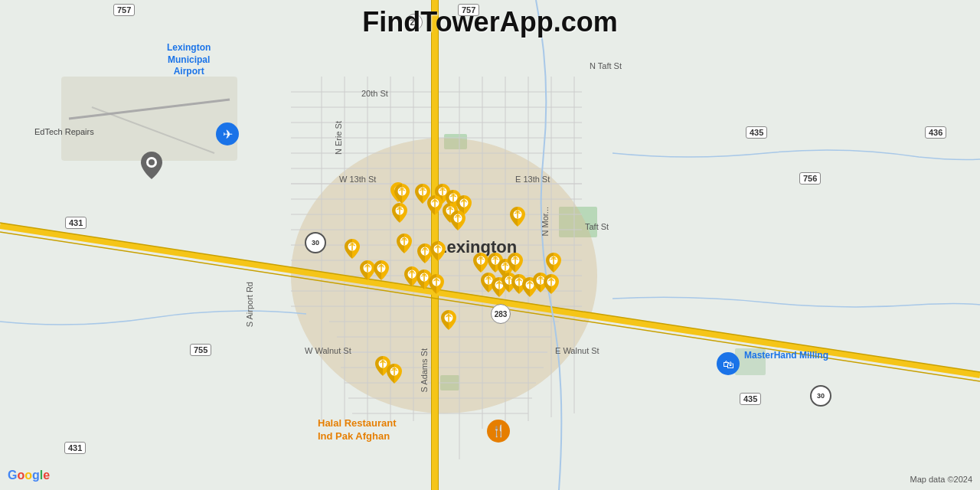 Image resolution: width=980 pixels, height=490 pixels. What do you see at coordinates (756, 132) in the screenshot?
I see `hwy-badge-435-r: 435` at bounding box center [756, 132].